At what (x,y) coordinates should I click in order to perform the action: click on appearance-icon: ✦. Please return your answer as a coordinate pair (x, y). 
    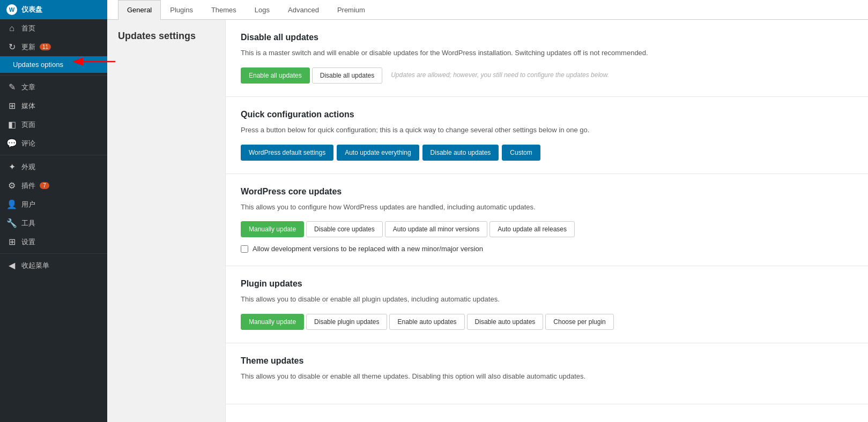
    Looking at the image, I should click on (12, 167).